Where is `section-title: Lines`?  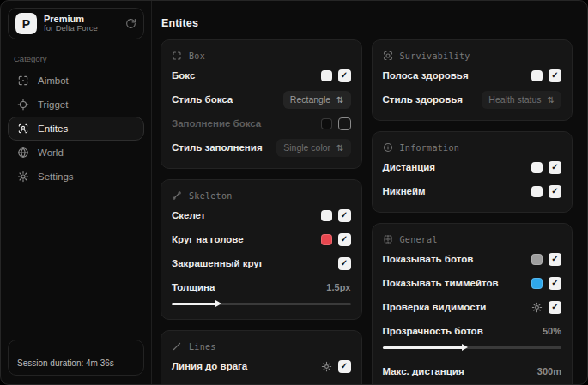
section-title: Lines is located at coordinates (203, 346).